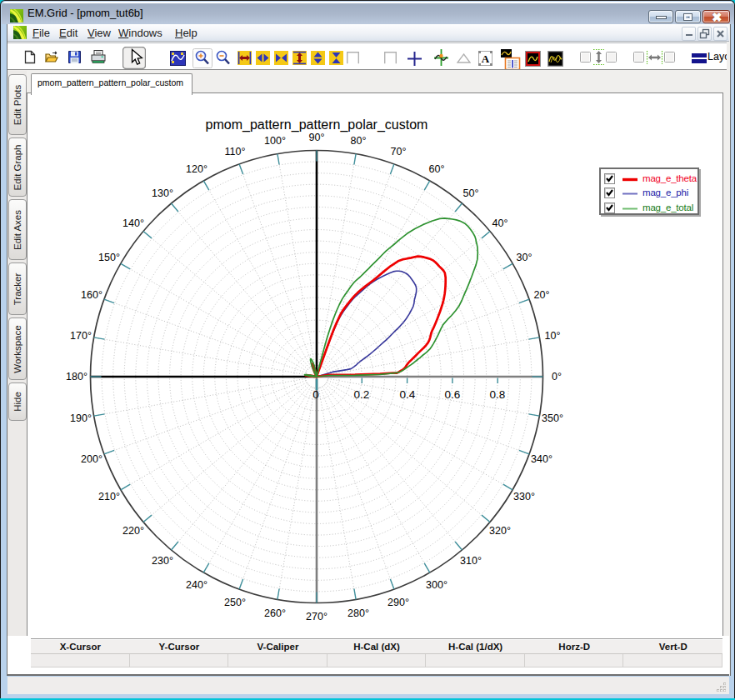 This screenshot has height=700, width=735. What do you see at coordinates (437, 169) in the screenshot?
I see `svg-text: 60°` at bounding box center [437, 169].